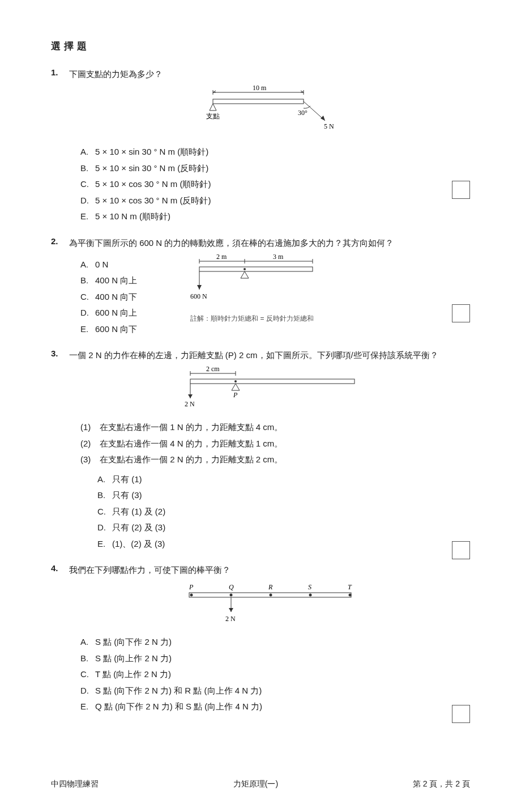 This screenshot has height=812, width=521. What do you see at coordinates (138, 544) in the screenshot?
I see `option-text: (1)、(2) 及 (3)` at bounding box center [138, 544].